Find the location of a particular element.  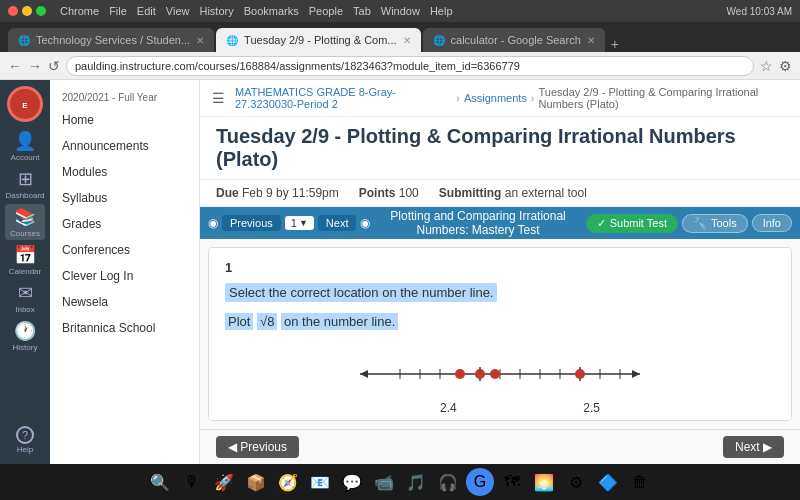

toolbar-nav: ◉ Previous 1 ▼ Next ◉ is located at coordinates (289, 223).